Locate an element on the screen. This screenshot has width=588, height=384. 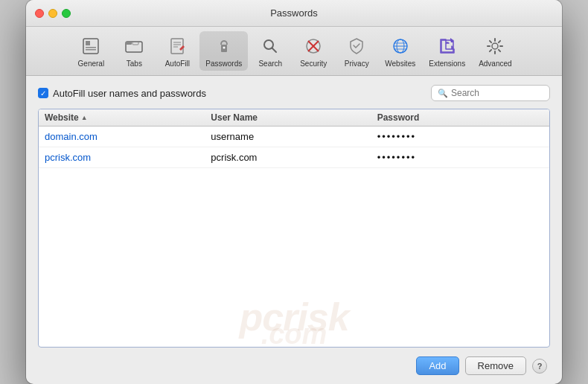
table-header: Website ▲ User Name Password is located at coordinates (294, 118).